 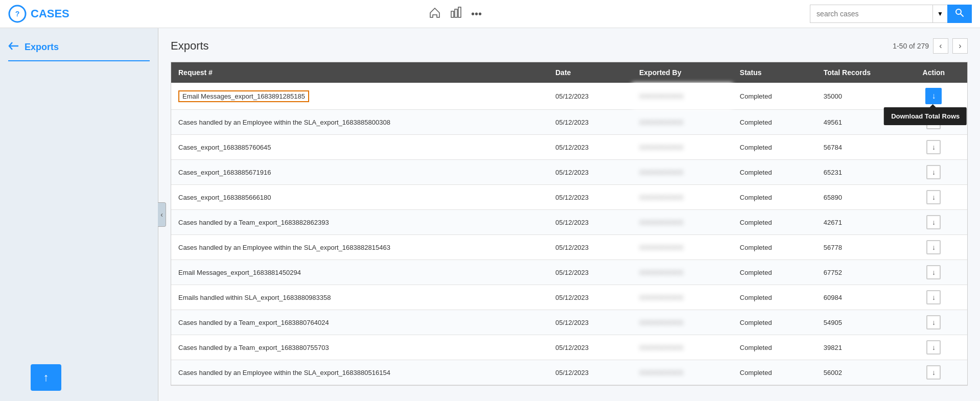 What do you see at coordinates (858, 373) in the screenshot?
I see `cell-total-records: 56002` at bounding box center [858, 373].